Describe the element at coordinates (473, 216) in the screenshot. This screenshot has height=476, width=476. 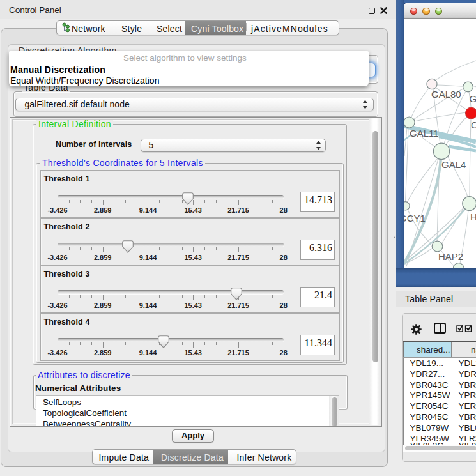
I see `svg-text: H` at that location.